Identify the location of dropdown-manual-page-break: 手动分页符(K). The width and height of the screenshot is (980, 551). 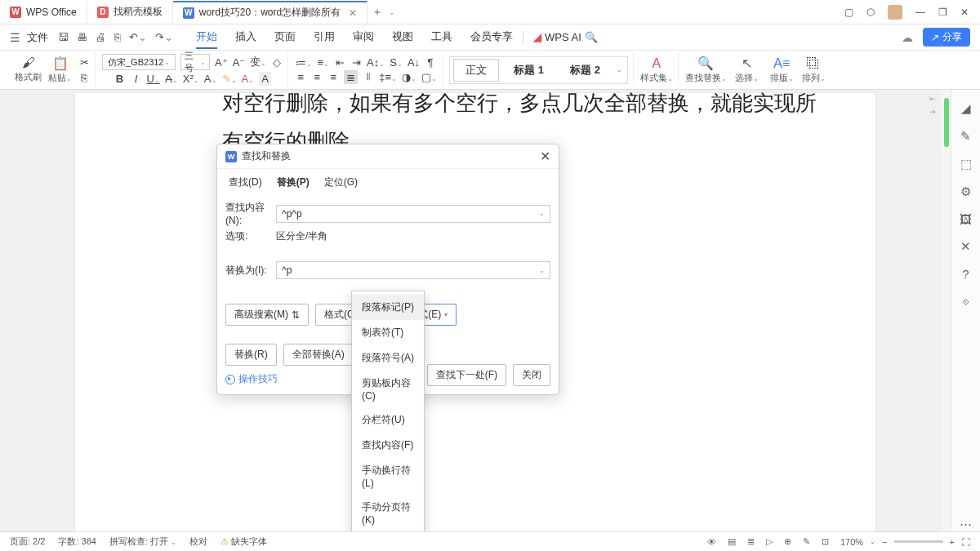
(388, 513).